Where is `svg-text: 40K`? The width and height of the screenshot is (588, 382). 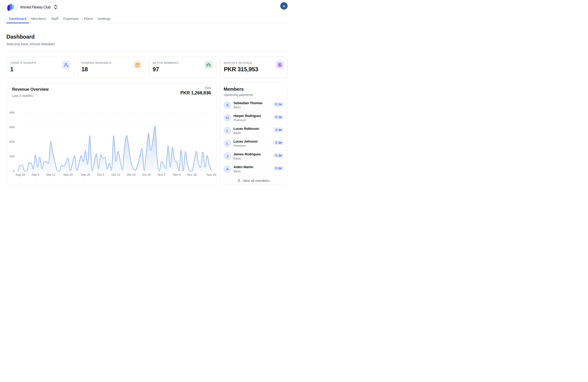
svg-text: 40K is located at coordinates (12, 142).